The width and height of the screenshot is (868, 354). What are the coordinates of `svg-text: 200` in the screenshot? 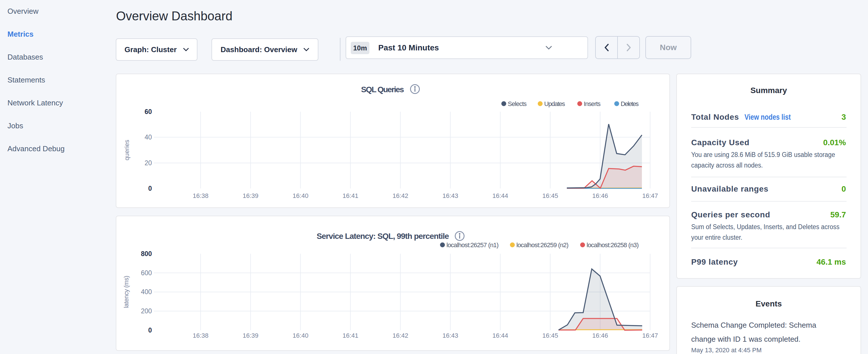 It's located at (146, 311).